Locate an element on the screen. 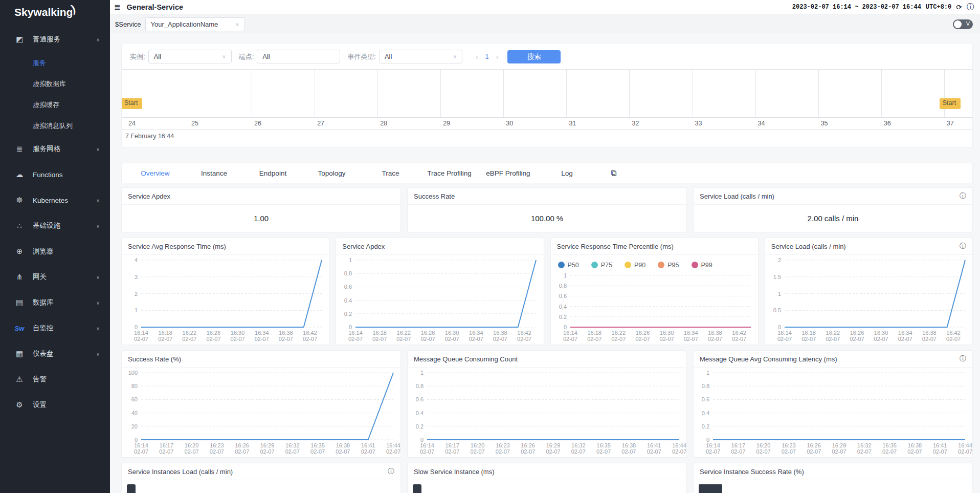  refresh-icon: ⟳ is located at coordinates (959, 7).